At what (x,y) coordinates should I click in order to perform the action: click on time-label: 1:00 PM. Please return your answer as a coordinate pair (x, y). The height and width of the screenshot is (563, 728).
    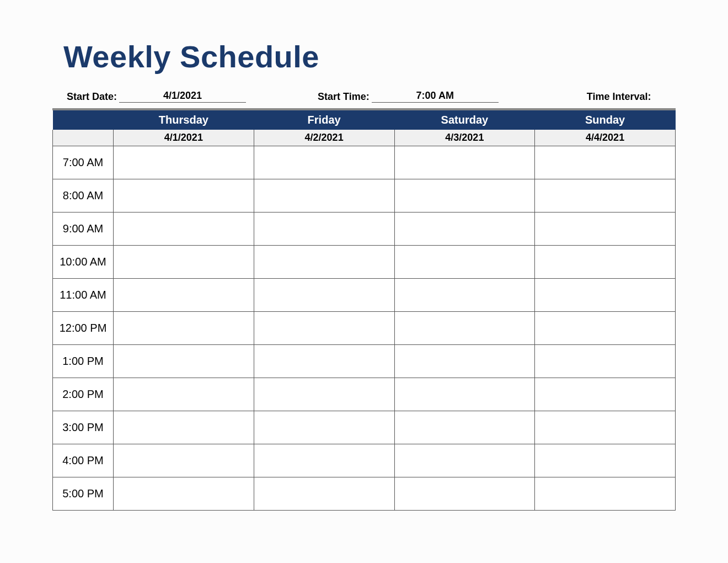
    Looking at the image, I should click on (83, 362).